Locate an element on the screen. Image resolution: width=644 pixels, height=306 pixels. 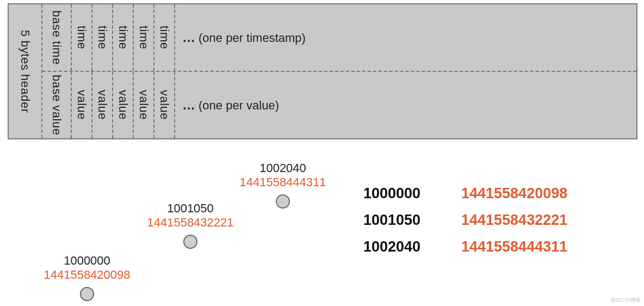
point-value: 1002040 is located at coordinates (283, 168).